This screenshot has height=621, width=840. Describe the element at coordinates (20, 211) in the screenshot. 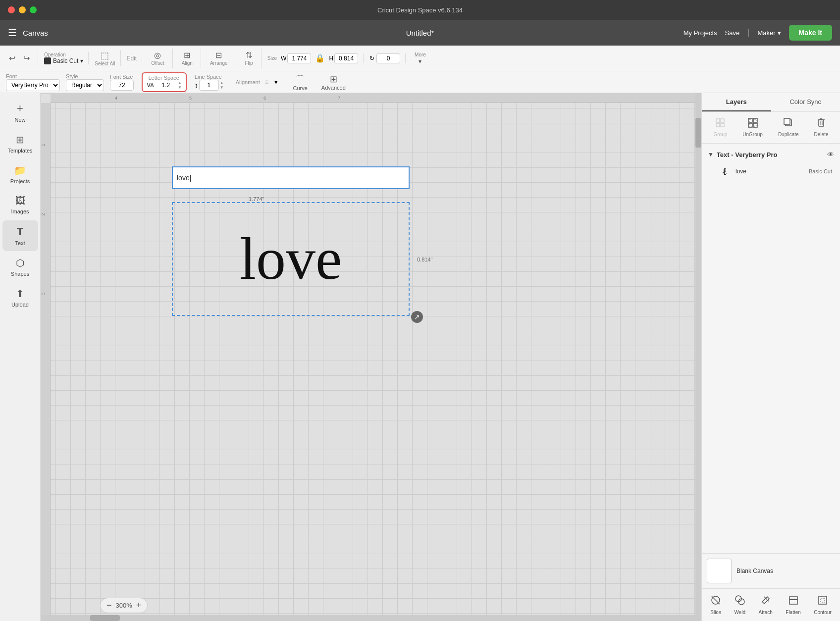

I see `sidebar-item-label: Images` at that location.